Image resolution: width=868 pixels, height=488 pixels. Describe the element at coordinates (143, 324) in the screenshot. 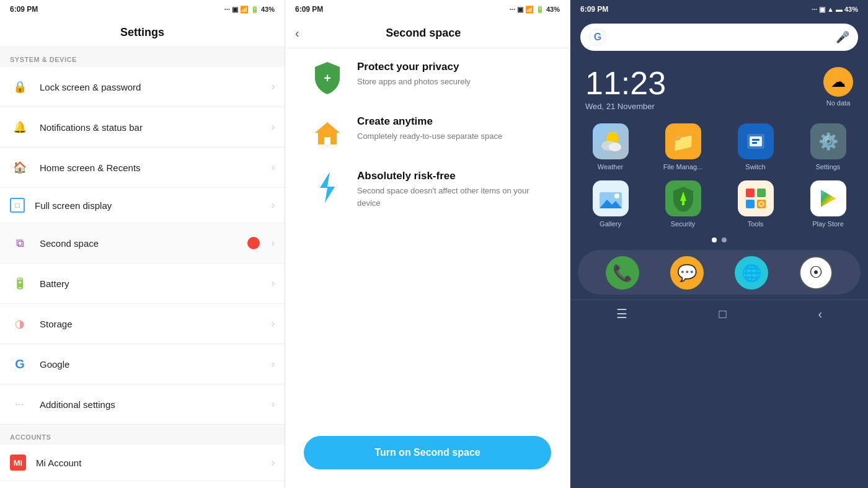

I see `settings-item-storage: ◑ Storage ›` at that location.